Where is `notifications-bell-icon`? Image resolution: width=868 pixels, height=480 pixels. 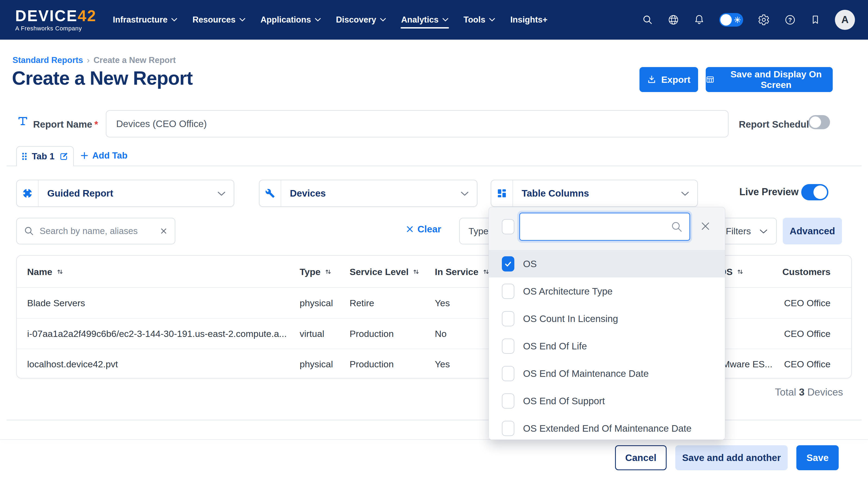 notifications-bell-icon is located at coordinates (699, 20).